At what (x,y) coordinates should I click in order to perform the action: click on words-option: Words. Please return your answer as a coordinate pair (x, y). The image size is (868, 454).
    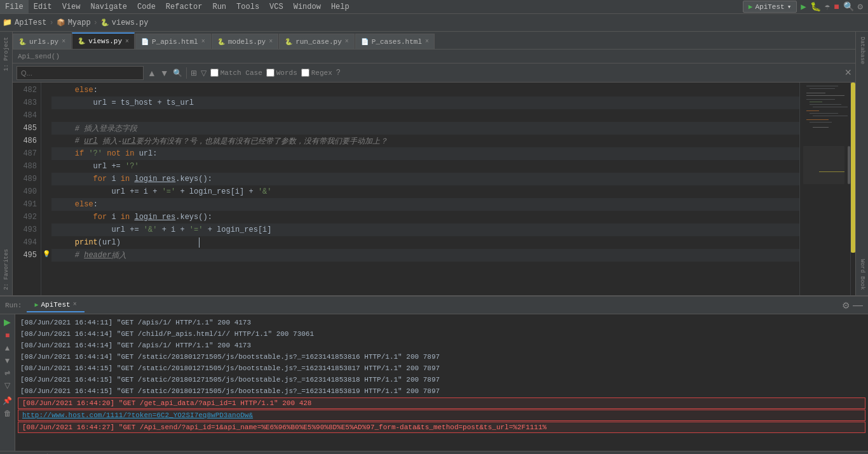
    Looking at the image, I should click on (282, 72).